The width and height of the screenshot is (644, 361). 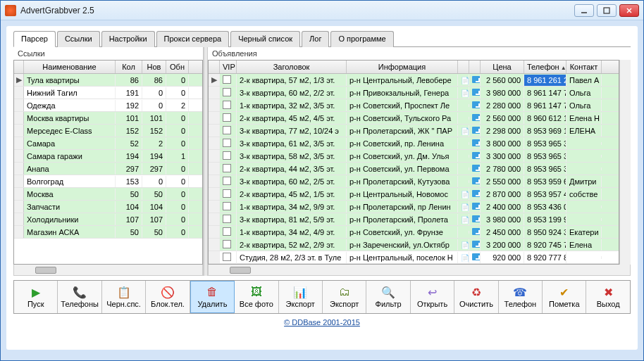 I want to click on col-nov: Нов, so click(x=154, y=67).